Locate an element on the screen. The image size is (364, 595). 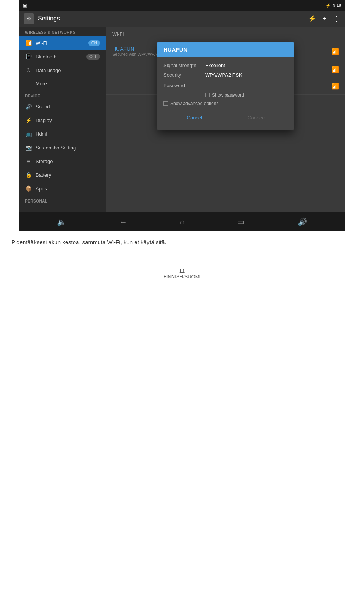
android-icon: ▣ is located at coordinates (25, 5).